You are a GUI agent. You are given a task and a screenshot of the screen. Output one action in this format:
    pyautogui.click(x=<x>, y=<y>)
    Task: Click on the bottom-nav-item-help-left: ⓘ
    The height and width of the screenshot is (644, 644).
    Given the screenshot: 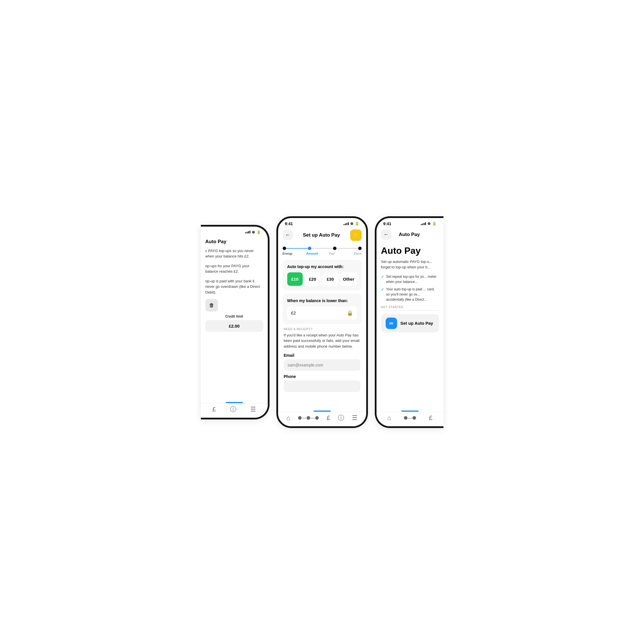 What is the action you would take?
    pyautogui.click(x=233, y=409)
    